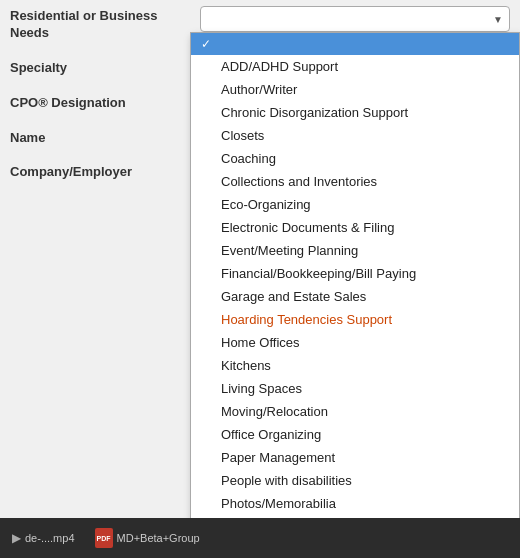  I want to click on sidebar-field-name: Name, so click(95, 138).